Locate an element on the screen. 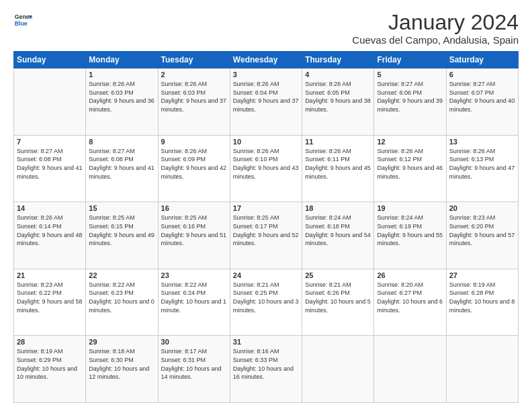 This screenshot has width=532, height=411. day-info: Sunrise: 8:26 AMSunset: 6:14 PMDaylight:… is located at coordinates (50, 230).